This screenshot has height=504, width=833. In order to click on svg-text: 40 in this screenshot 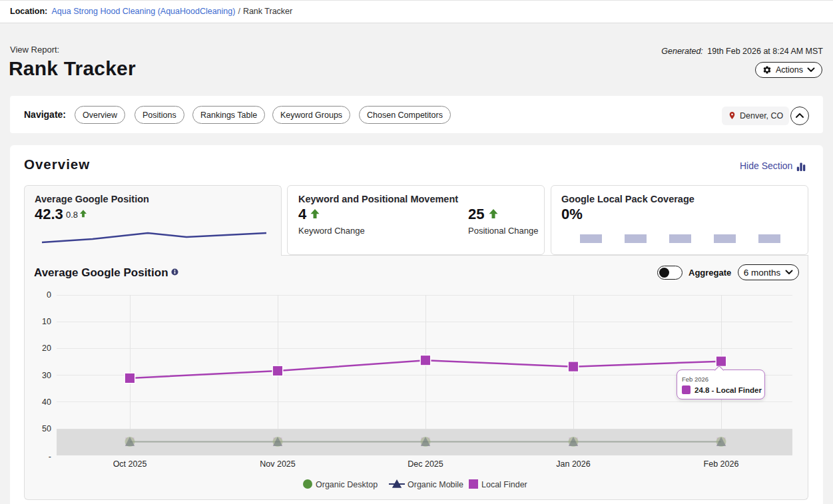, I will do `click(47, 402)`.